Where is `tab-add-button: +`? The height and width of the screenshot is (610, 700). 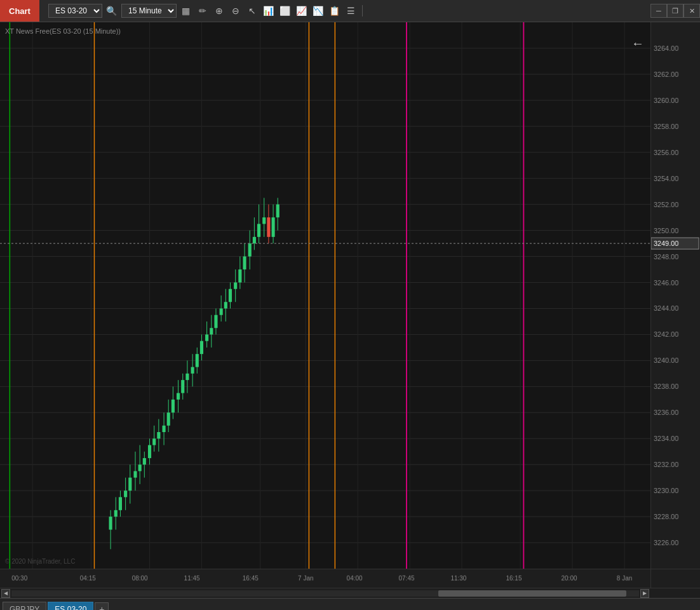
tab-add-button: + is located at coordinates (102, 606).